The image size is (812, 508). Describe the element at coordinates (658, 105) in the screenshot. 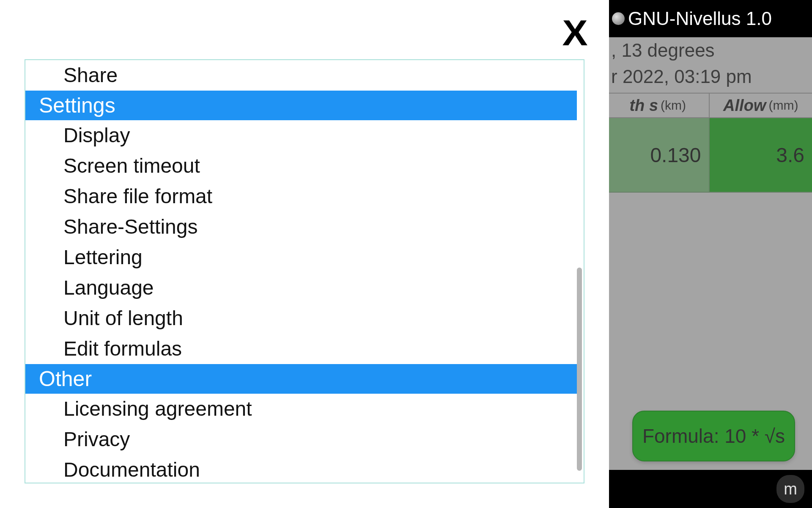

I see `column-header-length: th s (km)` at that location.